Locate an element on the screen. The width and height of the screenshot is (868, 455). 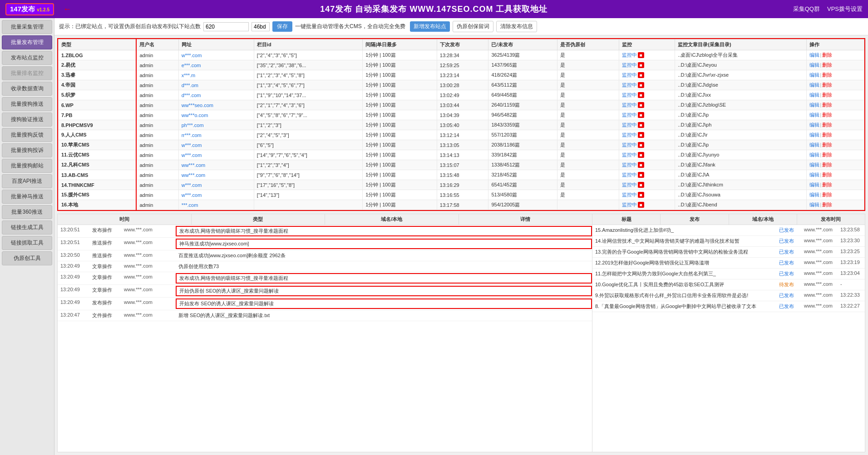
site-url-link: d***.om is located at coordinates (190, 85).